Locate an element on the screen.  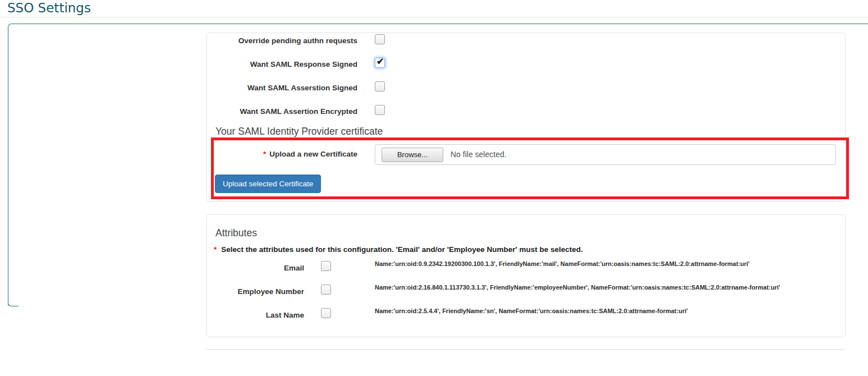
attributes-instruction: *Select the attributes used for this con… is located at coordinates (398, 249).